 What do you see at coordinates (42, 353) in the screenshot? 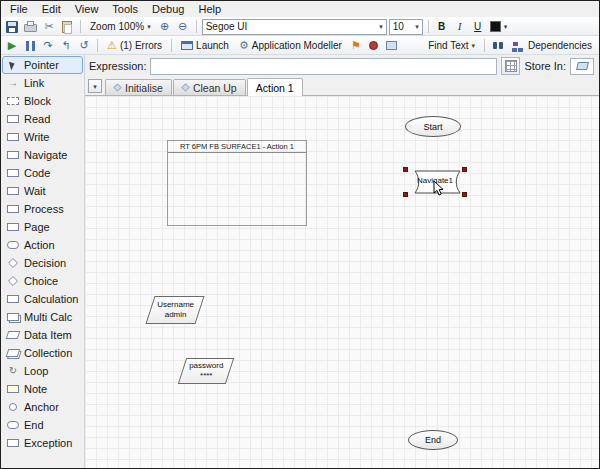
I see `tool-collection: Collection` at bounding box center [42, 353].